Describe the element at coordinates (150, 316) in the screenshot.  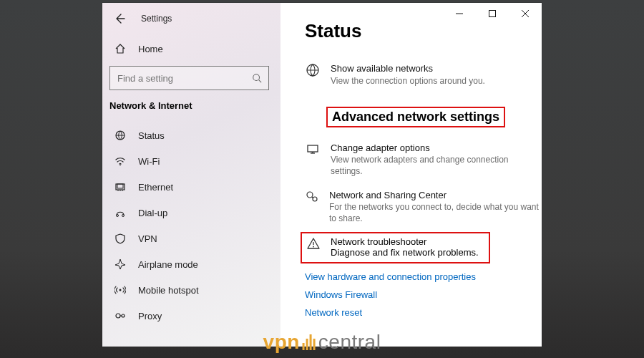
I see `sidebar-item-label: Proxy` at that location.